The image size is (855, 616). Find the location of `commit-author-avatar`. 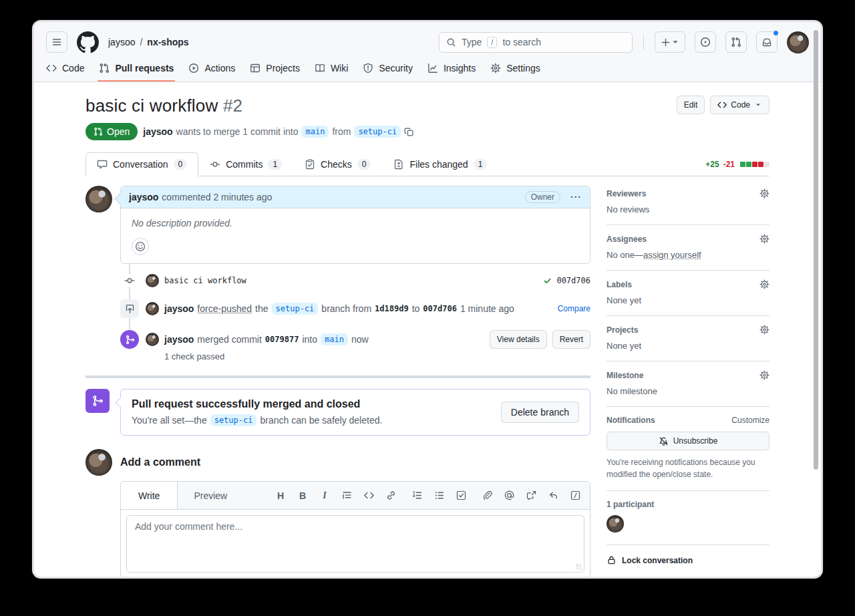

commit-author-avatar is located at coordinates (152, 281).